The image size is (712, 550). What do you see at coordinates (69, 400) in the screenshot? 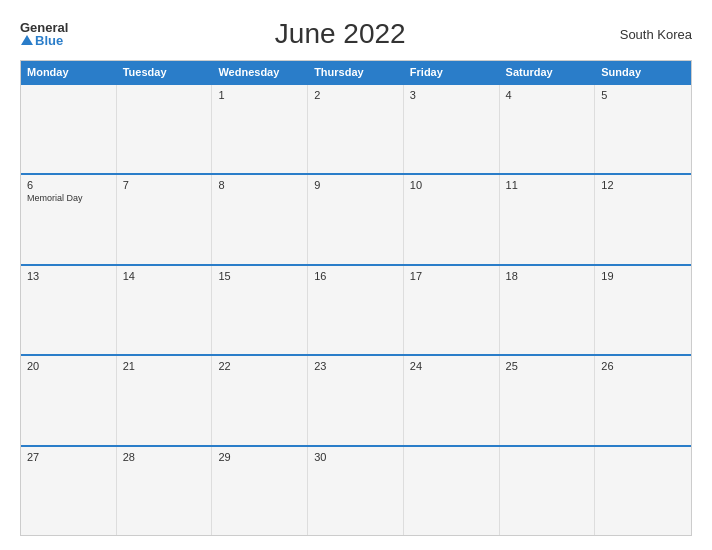
I see `day-cell: 20` at bounding box center [69, 400].